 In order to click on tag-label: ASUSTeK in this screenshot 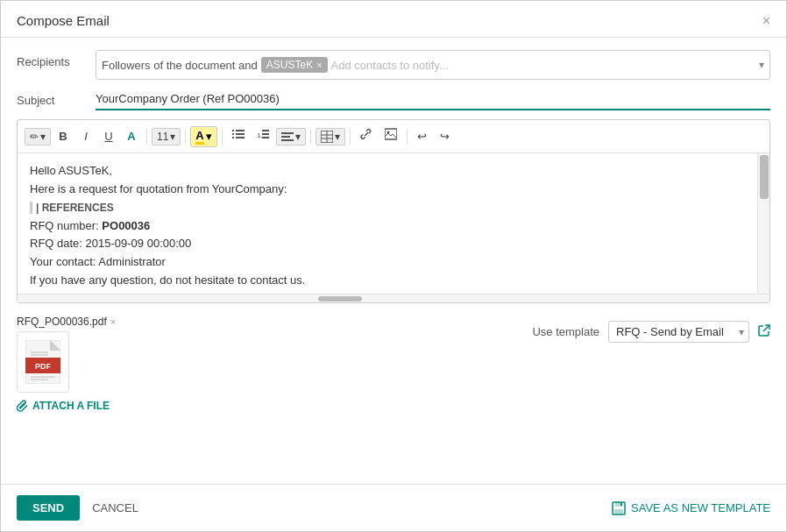, I will do `click(289, 65)`.